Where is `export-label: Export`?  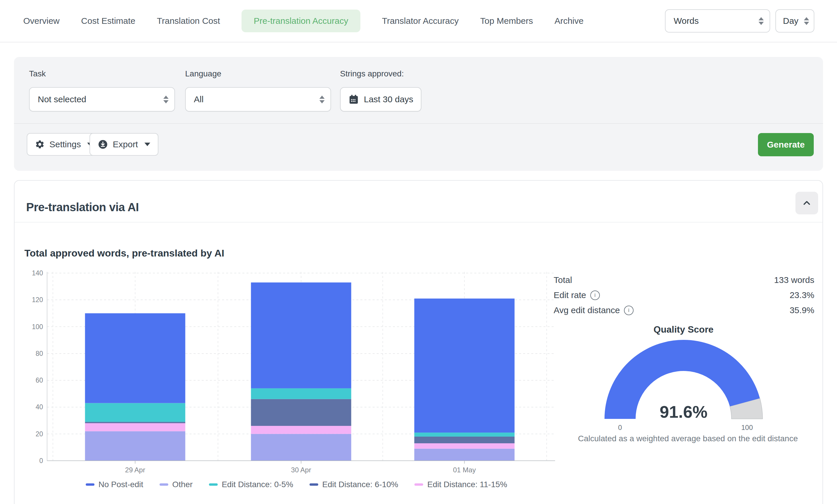
export-label: Export is located at coordinates (125, 145).